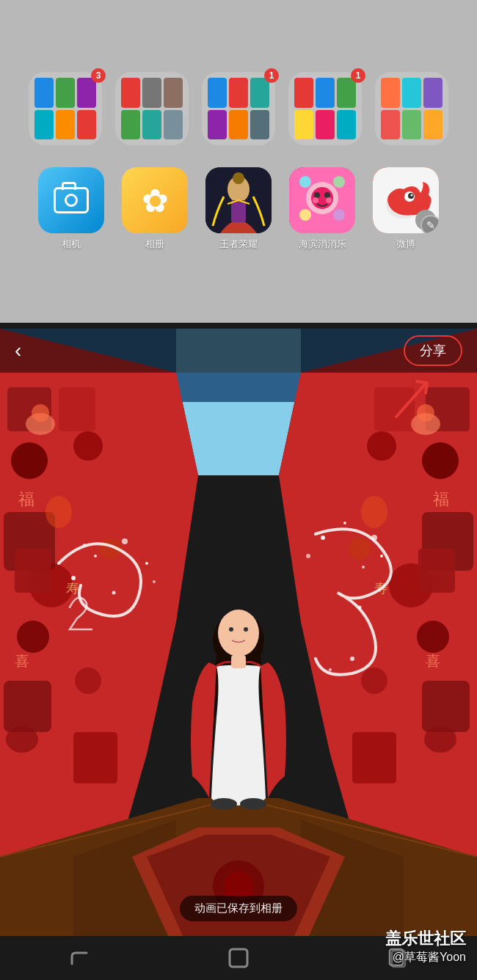 The image size is (477, 980). What do you see at coordinates (238, 244) in the screenshot?
I see `game-label: 王者荣耀` at bounding box center [238, 244].